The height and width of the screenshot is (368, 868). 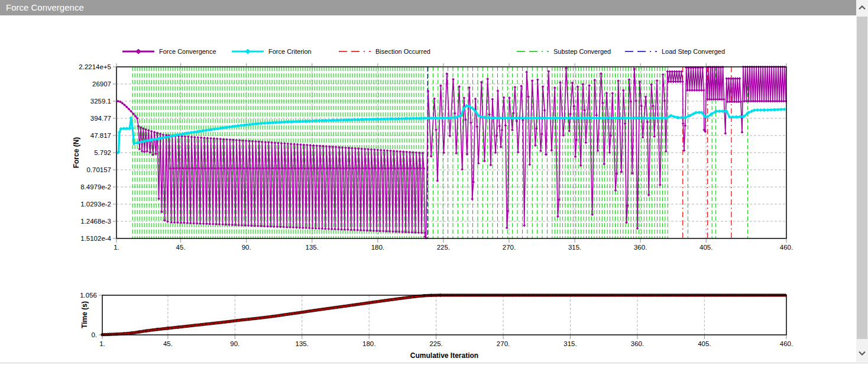 What do you see at coordinates (96, 238) in the screenshot?
I see `svg-text: 1.5102e-4` at bounding box center [96, 238].